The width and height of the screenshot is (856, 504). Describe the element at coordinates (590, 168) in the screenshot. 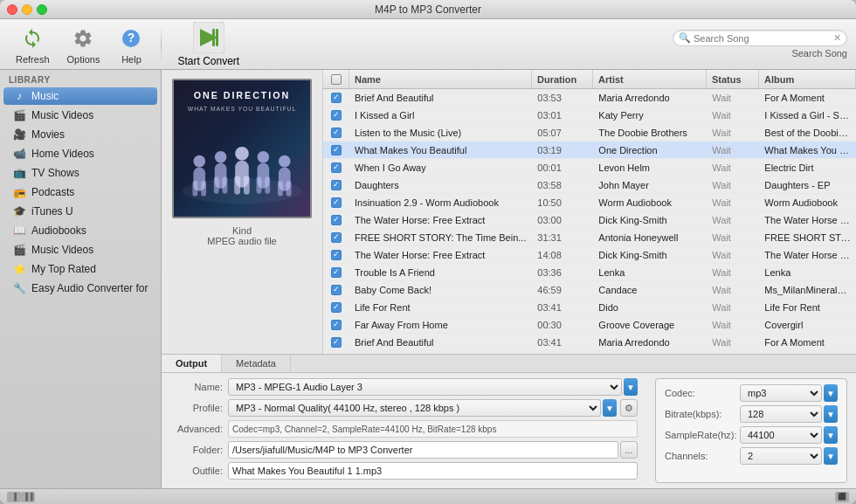

I see `table-row: When I Go Away00:01Levon HelmWaitElectri…` at that location.